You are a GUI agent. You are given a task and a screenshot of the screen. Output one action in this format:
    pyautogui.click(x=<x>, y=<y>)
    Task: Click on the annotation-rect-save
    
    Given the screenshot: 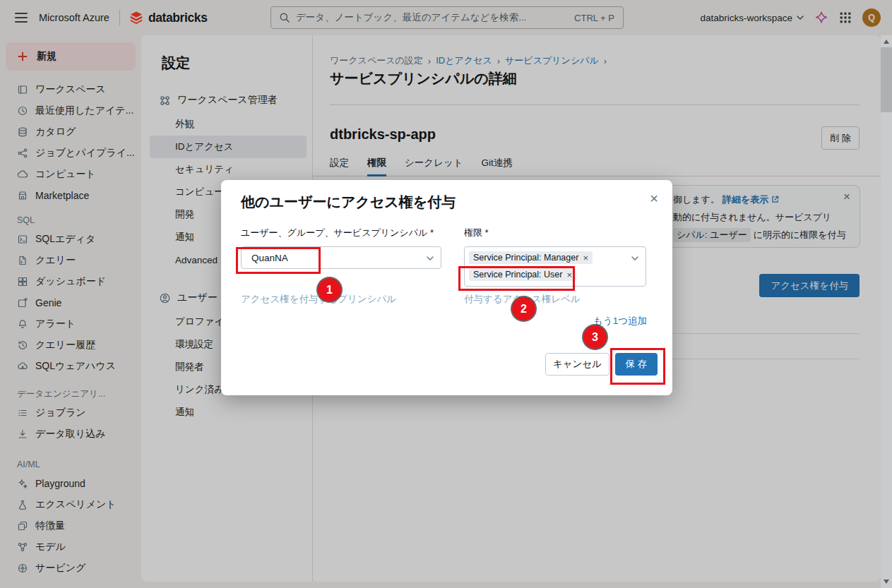 What is the action you would take?
    pyautogui.click(x=638, y=366)
    